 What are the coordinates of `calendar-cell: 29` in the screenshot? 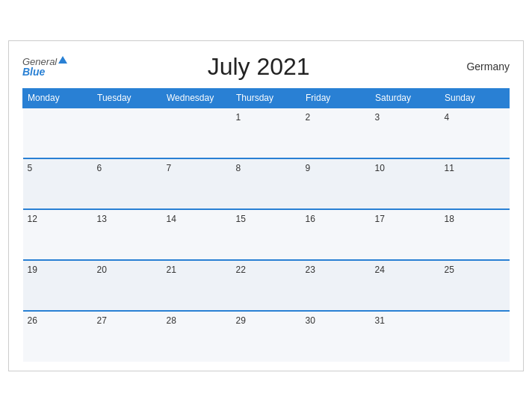 It's located at (266, 336).